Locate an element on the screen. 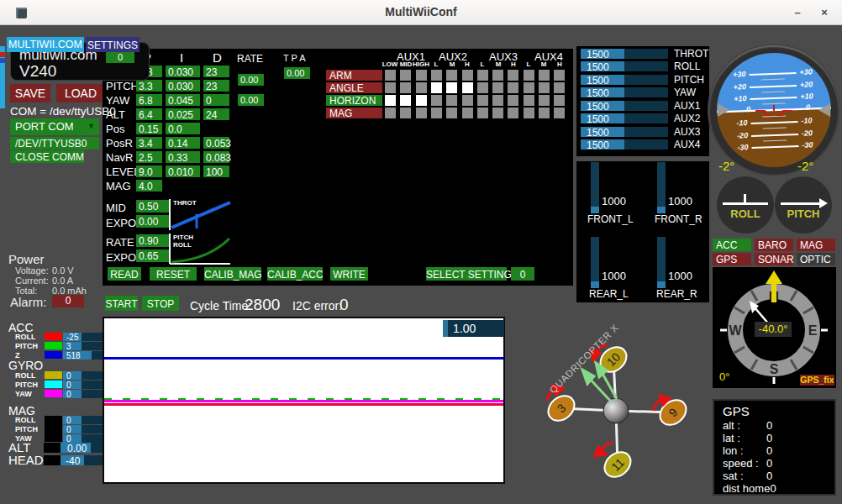 This screenshot has height=504, width=842. tab-multiwii-com: MULTIWII.COM is located at coordinates (45, 45).